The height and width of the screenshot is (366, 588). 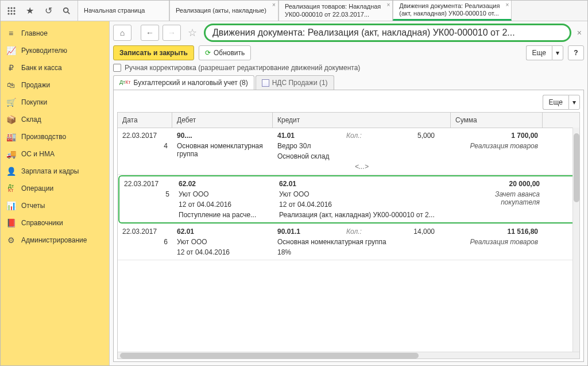 What do you see at coordinates (55, 154) in the screenshot?
I see `sidebar-item-os-nma: 🚚ОС и НМА` at bounding box center [55, 154].